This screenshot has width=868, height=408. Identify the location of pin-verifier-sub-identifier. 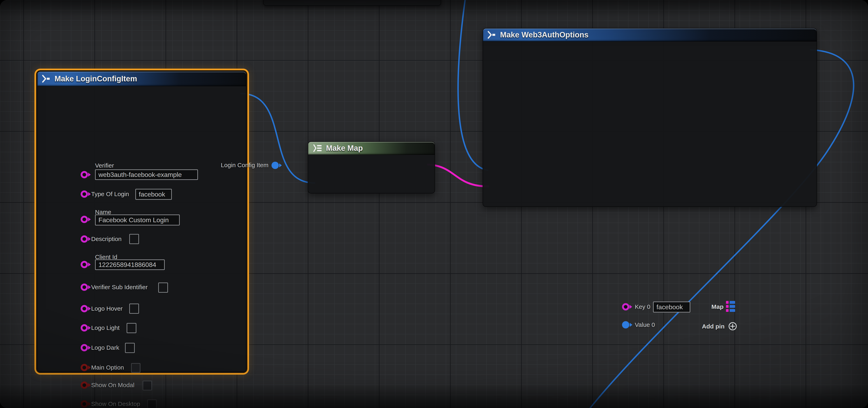
(84, 287).